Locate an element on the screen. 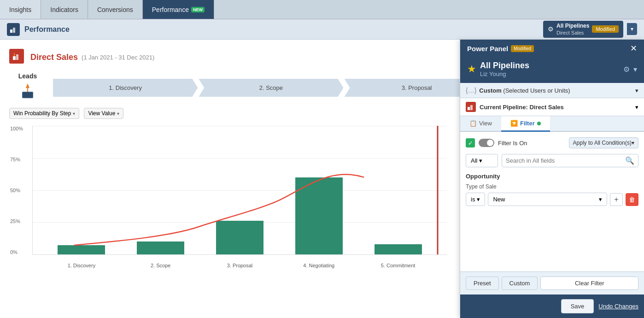 Image resolution: width=644 pixels, height=318 pixels. gear-icon: ⚙ is located at coordinates (551, 29).